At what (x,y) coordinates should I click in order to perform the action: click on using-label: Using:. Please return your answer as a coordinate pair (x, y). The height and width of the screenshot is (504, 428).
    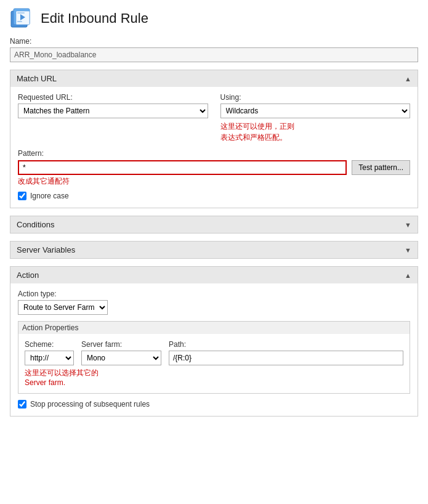
    Looking at the image, I should click on (315, 97).